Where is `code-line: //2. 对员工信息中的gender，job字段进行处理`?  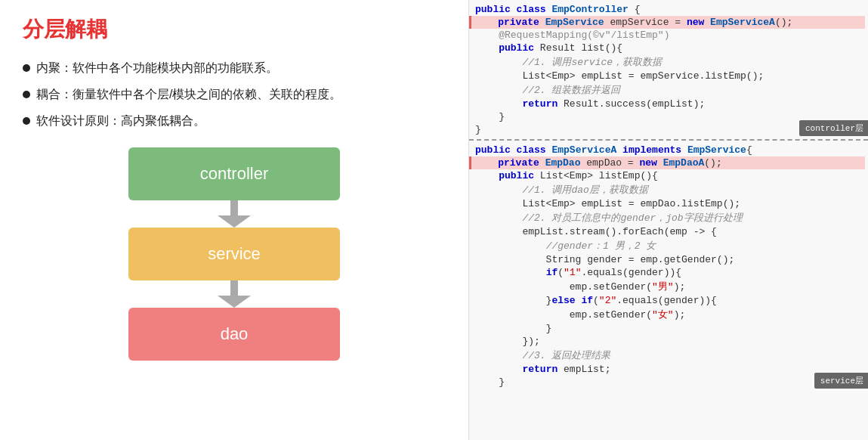
code-line: //2. 对员工信息中的gender，job字段进行处理 is located at coordinates (667, 218).